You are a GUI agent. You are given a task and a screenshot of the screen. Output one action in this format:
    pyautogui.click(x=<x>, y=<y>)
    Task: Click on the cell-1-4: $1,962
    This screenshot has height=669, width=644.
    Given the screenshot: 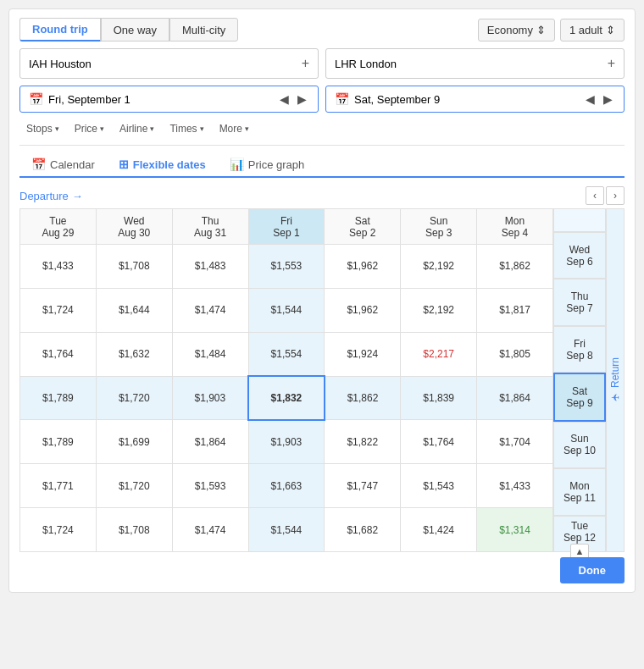 What is the action you would take?
    pyautogui.click(x=363, y=310)
    